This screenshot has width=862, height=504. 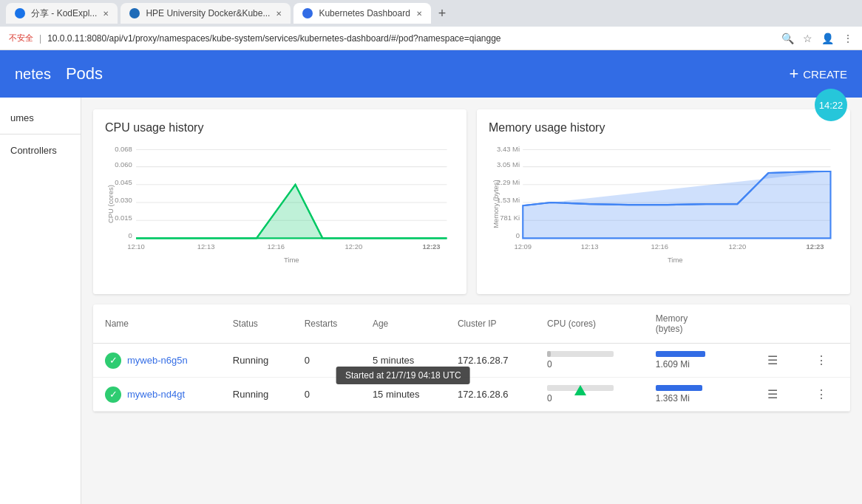 I want to click on pod1-cpu-bar-bg, so click(x=580, y=354).